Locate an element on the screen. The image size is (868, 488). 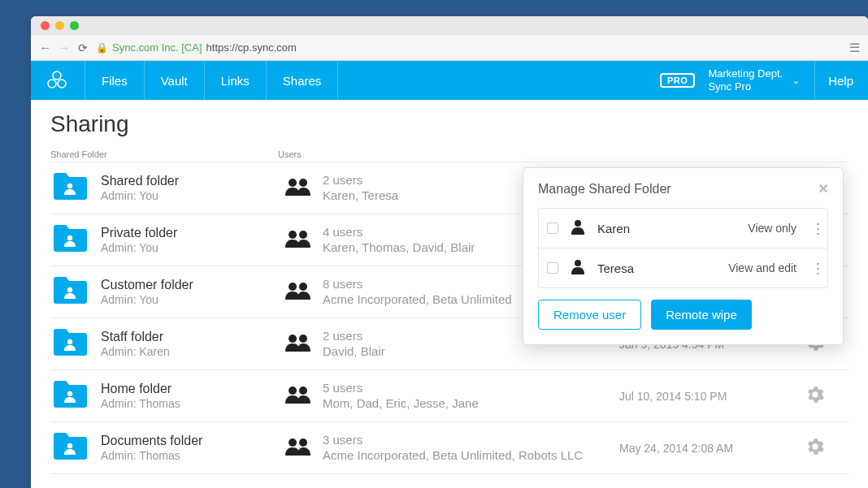
users-count: 3 users is located at coordinates (453, 440).